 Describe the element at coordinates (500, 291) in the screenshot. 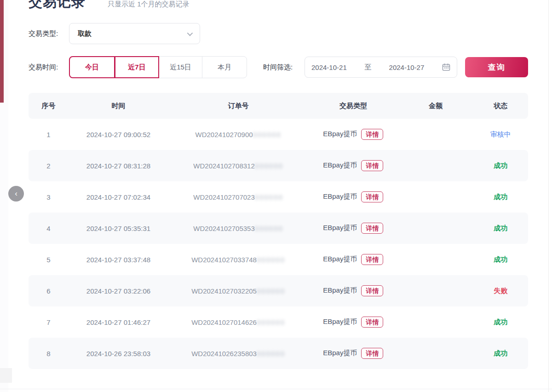

I see `row-status: 失败` at that location.